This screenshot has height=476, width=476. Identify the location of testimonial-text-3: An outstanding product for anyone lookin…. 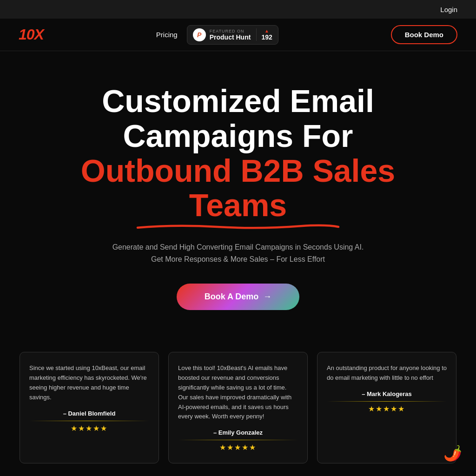
(387, 373).